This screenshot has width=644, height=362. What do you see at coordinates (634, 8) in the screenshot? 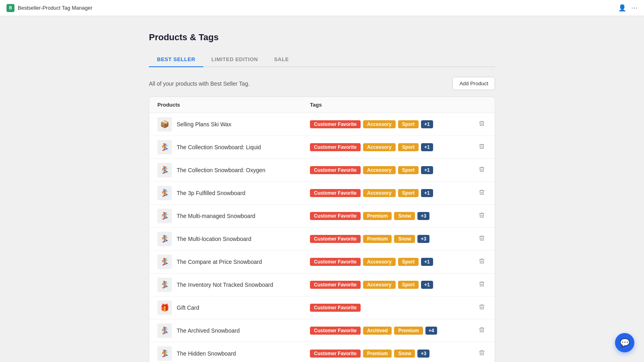
I see `more-icon: ⋯` at bounding box center [634, 8].